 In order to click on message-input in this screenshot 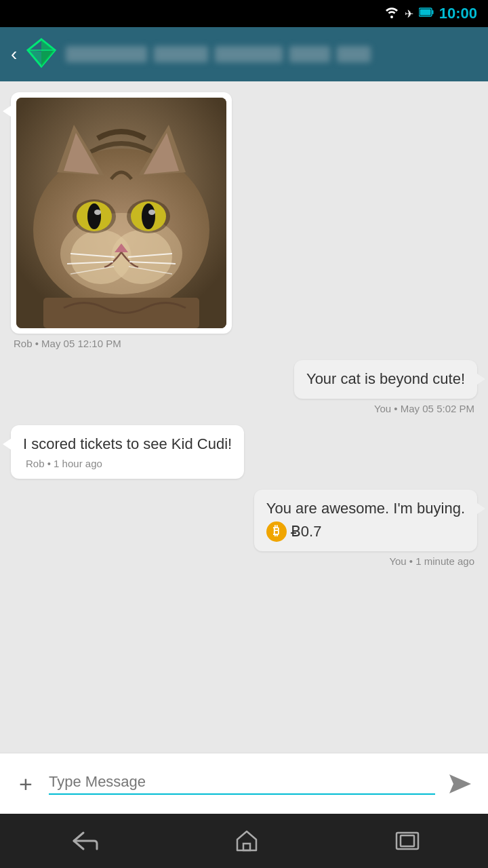, I will do `click(242, 782)`.